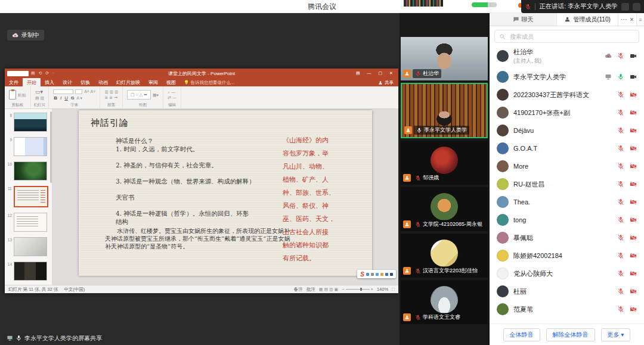 The image size is (644, 345). Describe the element at coordinates (632, 20) in the screenshot. I see `panel-close-button: ✕` at that location.